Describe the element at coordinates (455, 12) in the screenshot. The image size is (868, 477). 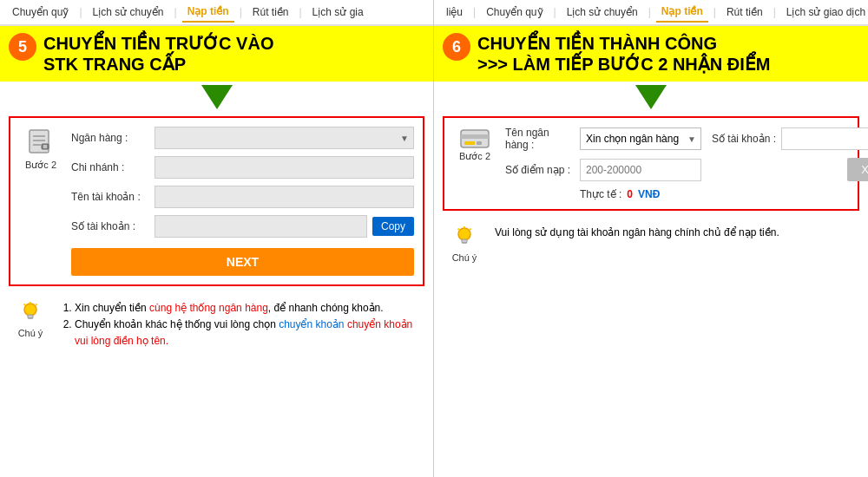
I see `right-nav-lieu: liệu` at that location.